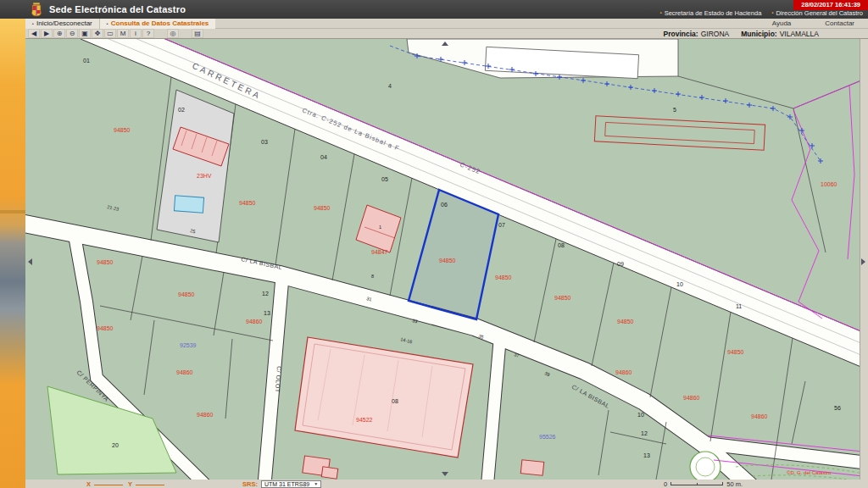 Image resolution: width=868 pixels, height=488 pixels. What do you see at coordinates (760, 34) in the screenshot?
I see `municipio-label: Municipio:` at bounding box center [760, 34].